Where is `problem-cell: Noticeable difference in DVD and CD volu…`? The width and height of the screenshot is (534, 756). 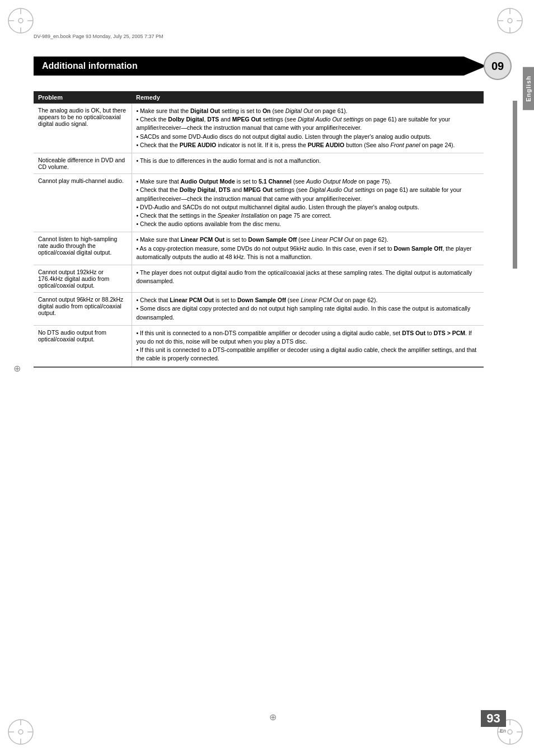 problem-cell: Noticeable difference in DVD and CD volu… is located at coordinates (83, 163).